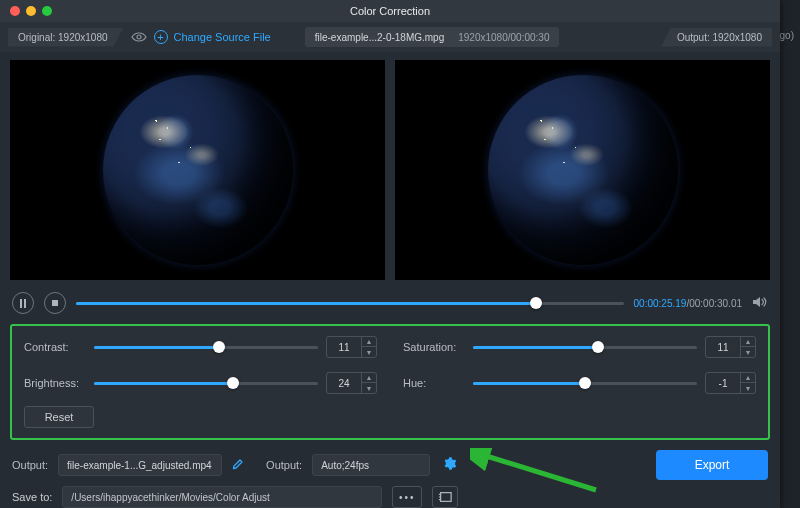 The image size is (800, 508). Describe the element at coordinates (380, 38) in the screenshot. I see `source-file-name: file-example...2-0-18MG.mpg` at that location.